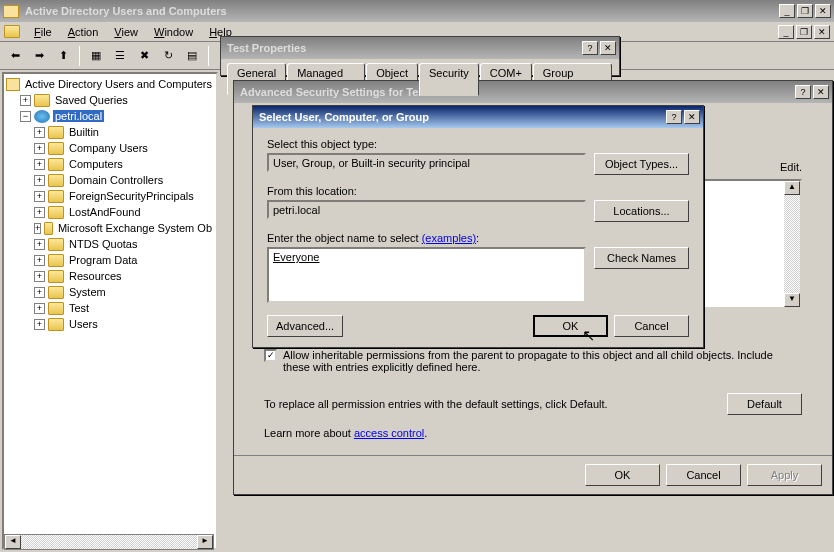 The height and width of the screenshot is (552, 834). I want to click on menu-view: View, so click(126, 32).